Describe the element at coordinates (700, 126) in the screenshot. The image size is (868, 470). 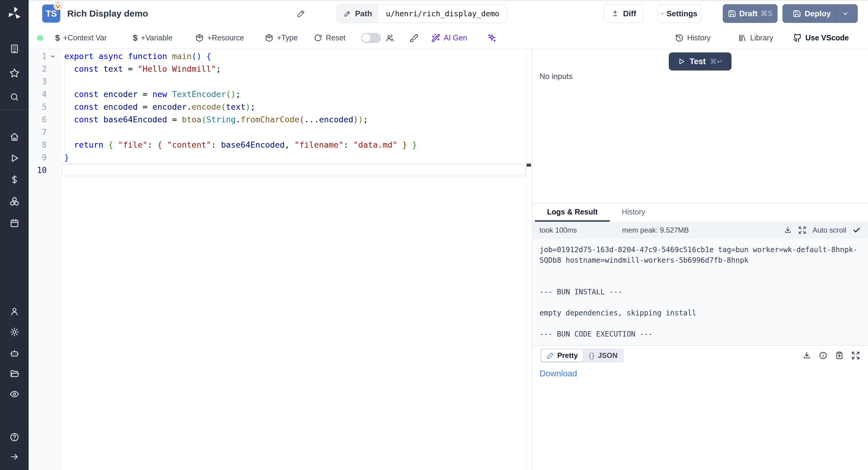
I see `run-section: Test ⌘↵ No inputs` at that location.